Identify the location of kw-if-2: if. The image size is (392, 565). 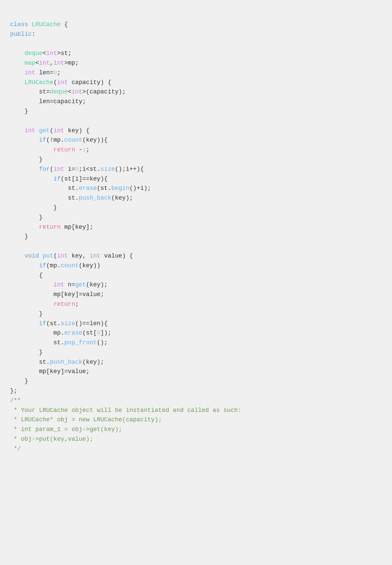
(57, 179).